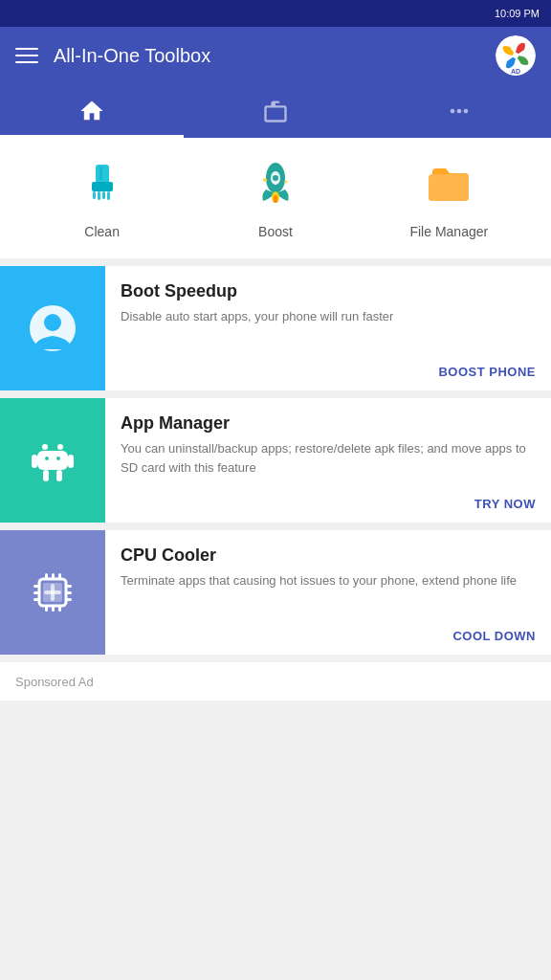  I want to click on cpu-icon, so click(53, 592).